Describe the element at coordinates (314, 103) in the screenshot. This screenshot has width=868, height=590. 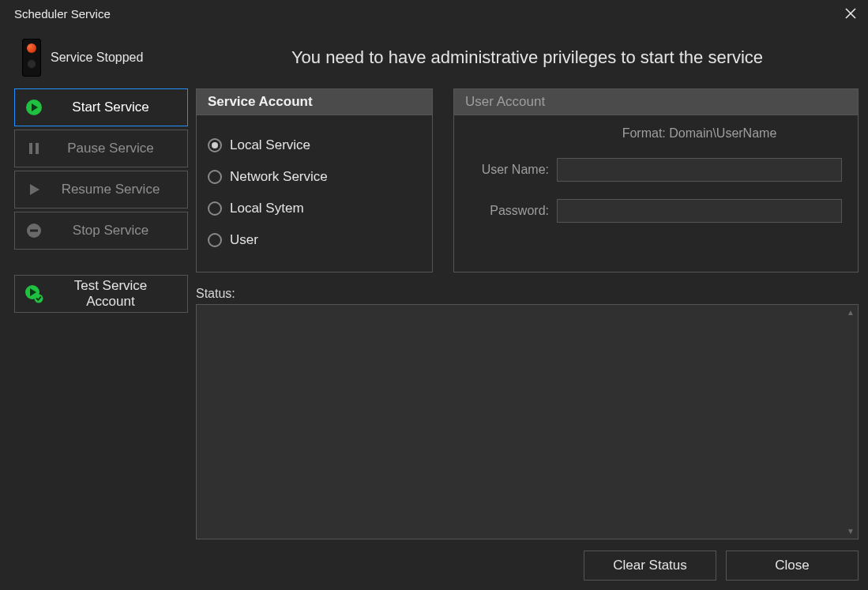
I see `service-account-header: Service Account` at that location.